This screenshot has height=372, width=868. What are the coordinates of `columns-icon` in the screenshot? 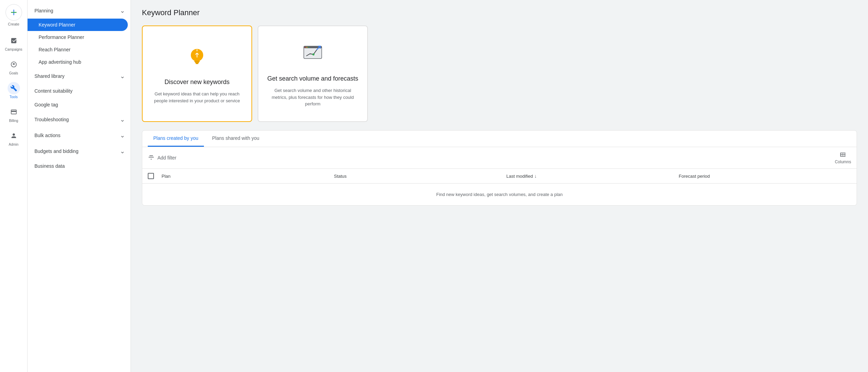 It's located at (843, 155).